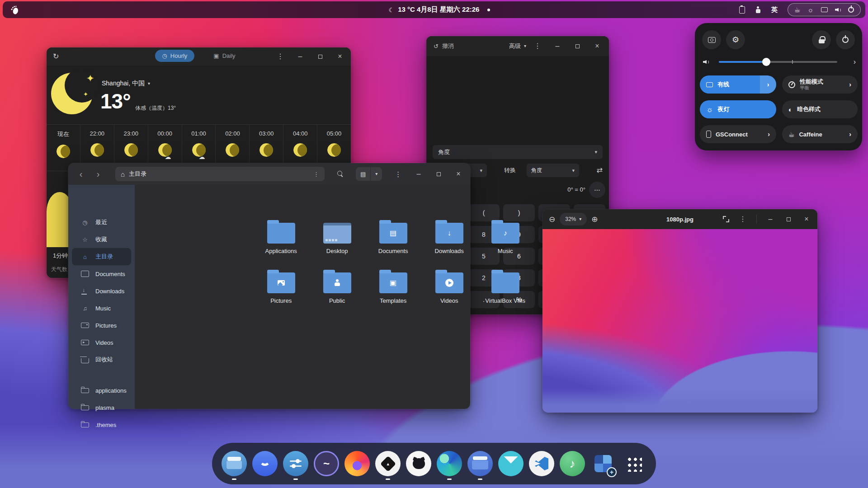  Describe the element at coordinates (597, 190) in the screenshot. I see `more-functions-button: ⋯` at that location.